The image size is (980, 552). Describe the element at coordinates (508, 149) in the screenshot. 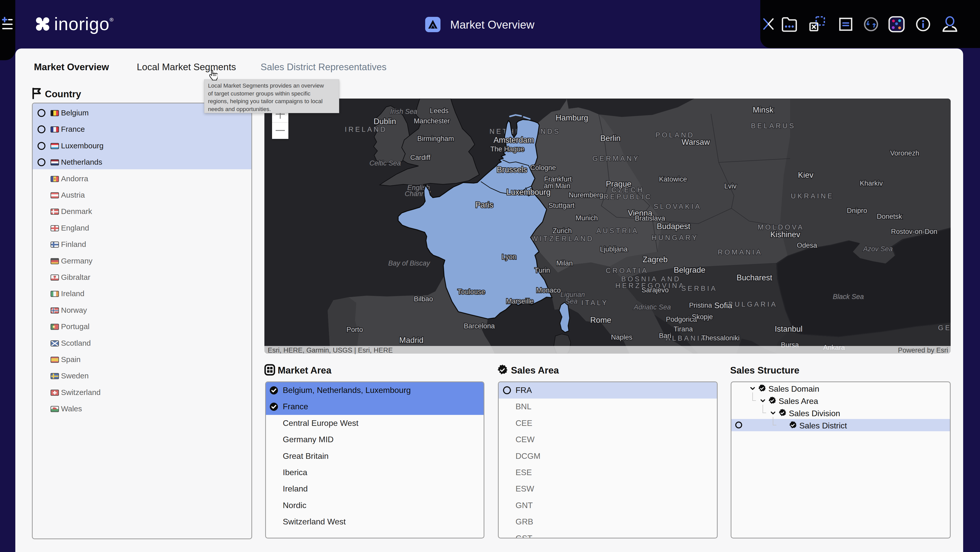

I see `svg-text: The Hague` at that location.